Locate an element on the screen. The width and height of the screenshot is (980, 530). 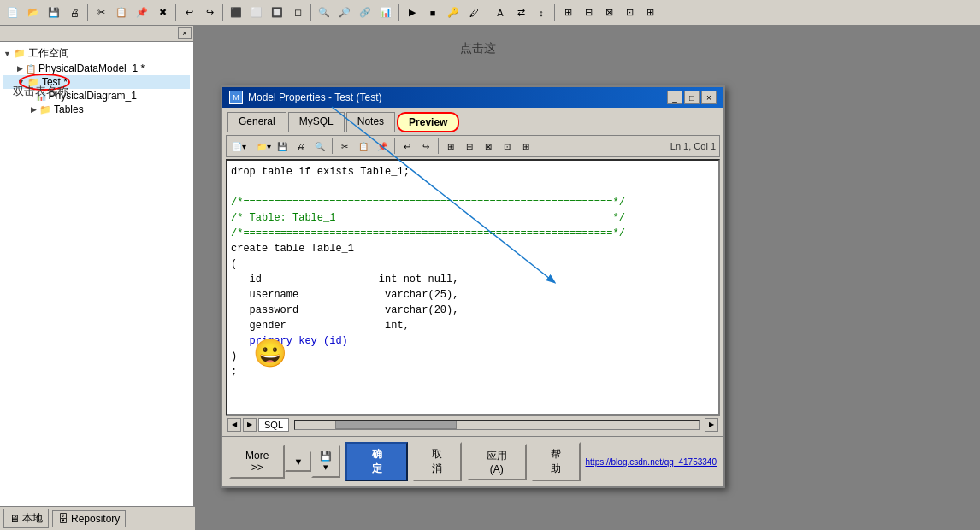
inner-btn-d: ⊡ is located at coordinates (507, 146).